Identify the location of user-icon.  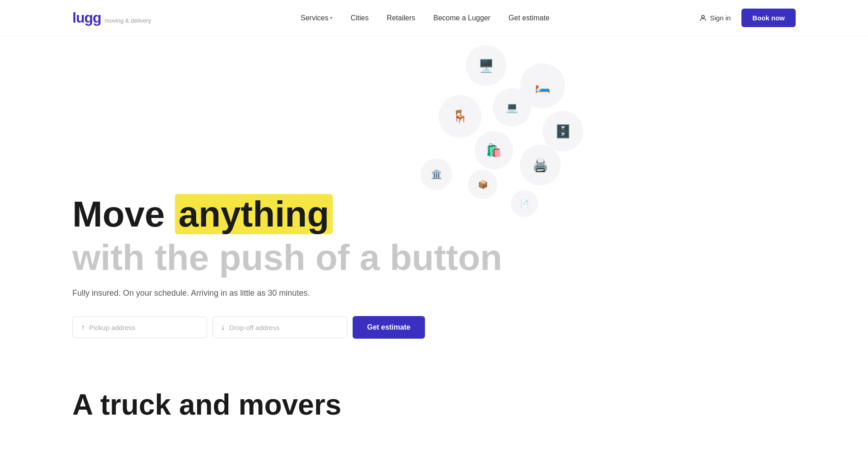
(703, 18).